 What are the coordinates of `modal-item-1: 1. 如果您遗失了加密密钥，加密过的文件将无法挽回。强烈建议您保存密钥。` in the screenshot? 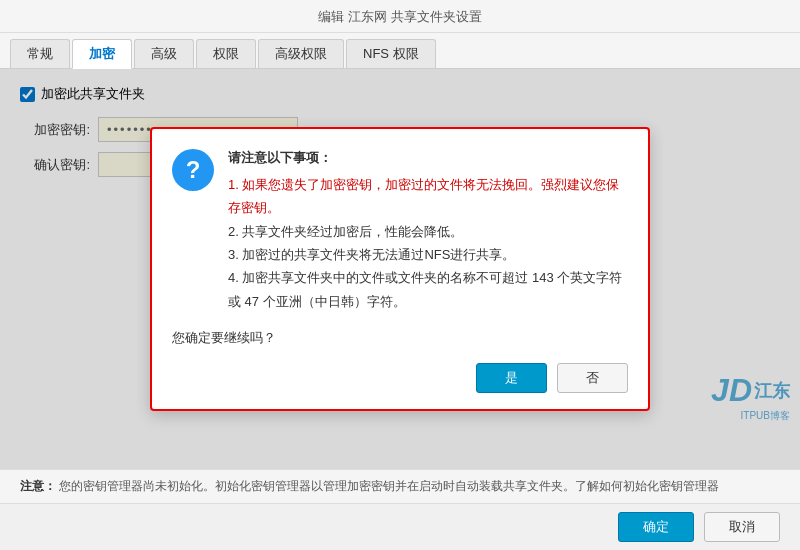 It's located at (428, 196).